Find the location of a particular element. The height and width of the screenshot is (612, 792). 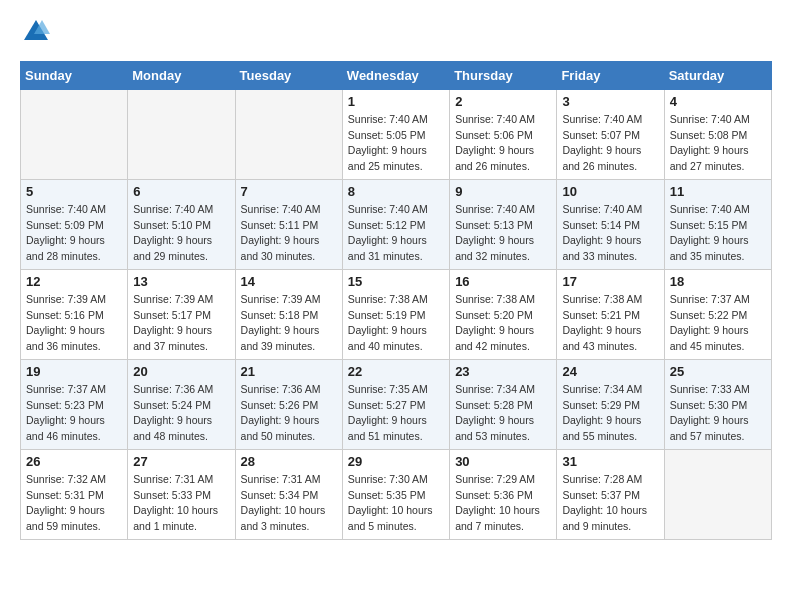

weekday-header-sunday: Sunday is located at coordinates (74, 75).